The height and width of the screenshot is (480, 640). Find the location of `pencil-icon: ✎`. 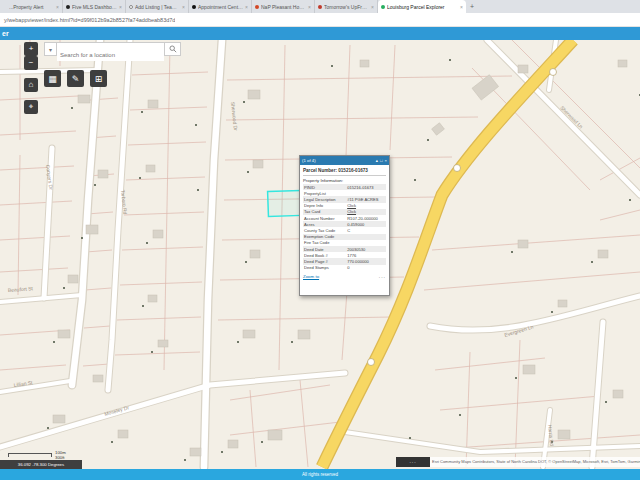

pencil-icon: ✎ is located at coordinates (76, 79).